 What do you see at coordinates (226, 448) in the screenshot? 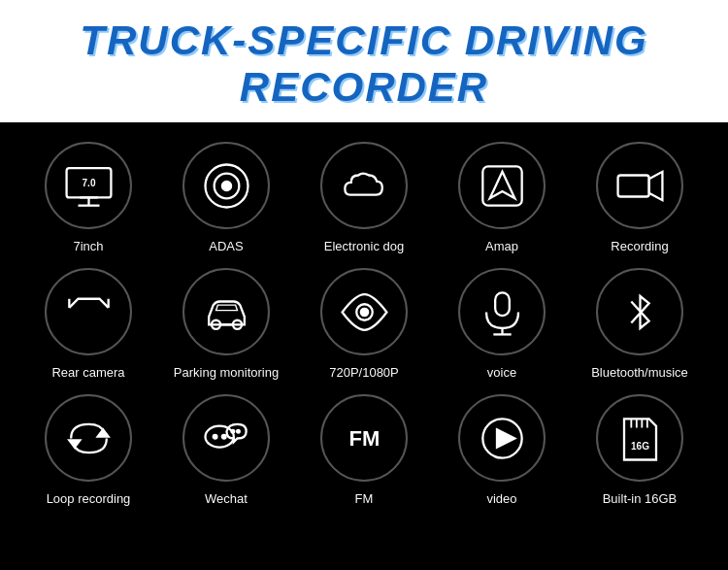
I see `feature-item-wechat: Wechat` at bounding box center [226, 448].